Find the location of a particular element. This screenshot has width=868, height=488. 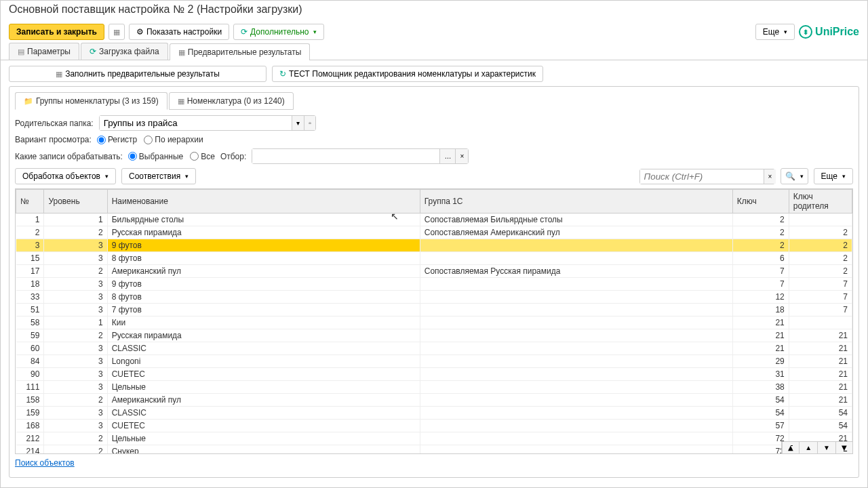

table-row: 3338 футов127 is located at coordinates (434, 297).